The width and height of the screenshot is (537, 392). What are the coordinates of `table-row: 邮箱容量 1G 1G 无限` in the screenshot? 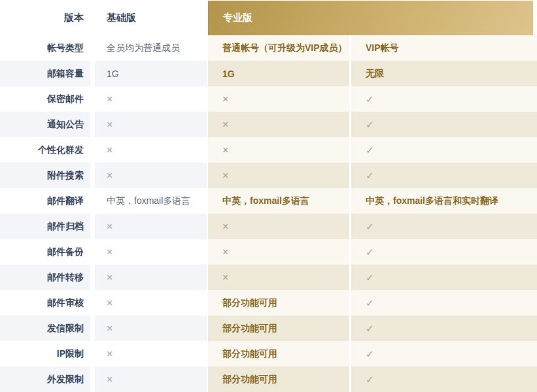 It's located at (268, 73).